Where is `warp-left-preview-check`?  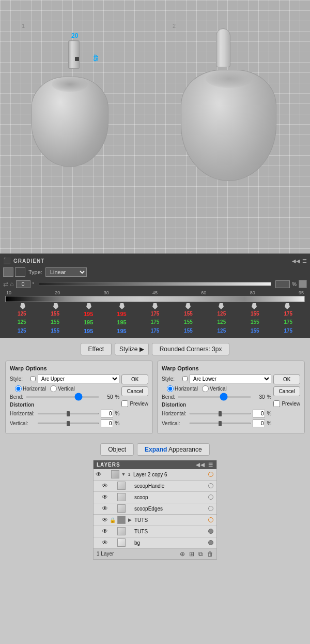
warp-left-preview-check is located at coordinates (125, 403).